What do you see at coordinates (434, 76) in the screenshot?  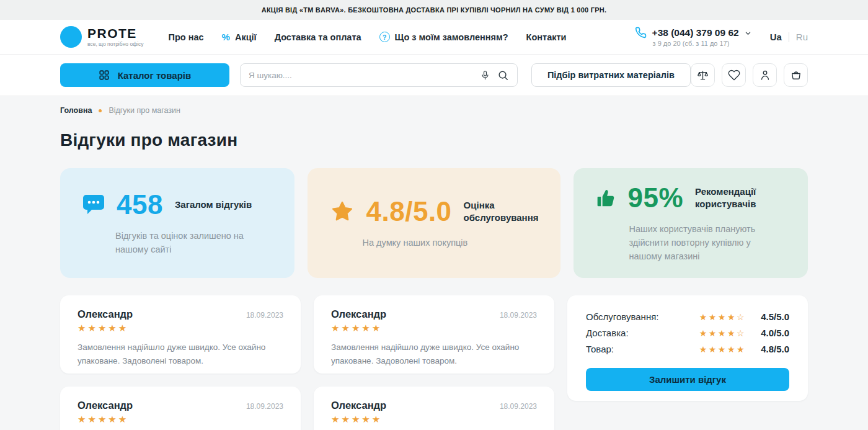 I see `toolbar: Каталог товарів Підбір витратних матеріа…` at bounding box center [434, 76].